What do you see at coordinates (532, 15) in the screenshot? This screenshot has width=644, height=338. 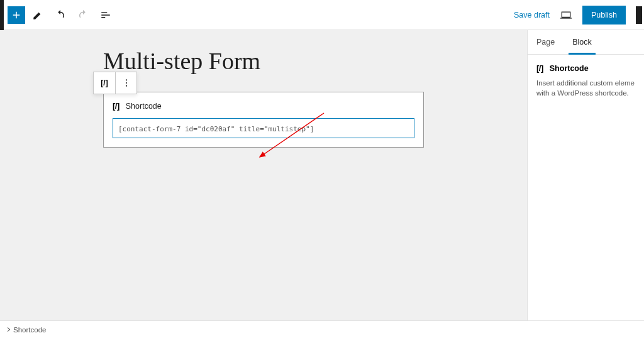 I see `save-draft-button: Save draft` at bounding box center [532, 15].